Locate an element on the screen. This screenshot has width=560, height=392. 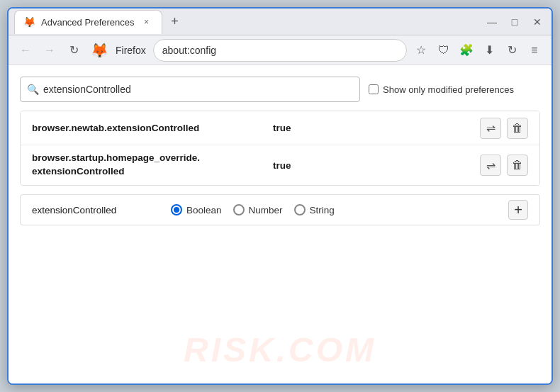
toggle-button-2: ⇌ is located at coordinates (491, 165).